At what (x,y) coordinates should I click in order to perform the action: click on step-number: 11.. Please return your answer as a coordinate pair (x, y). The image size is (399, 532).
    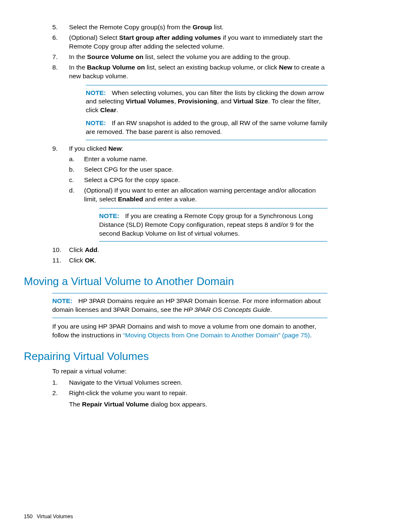
    Looking at the image, I should click on (59, 260).